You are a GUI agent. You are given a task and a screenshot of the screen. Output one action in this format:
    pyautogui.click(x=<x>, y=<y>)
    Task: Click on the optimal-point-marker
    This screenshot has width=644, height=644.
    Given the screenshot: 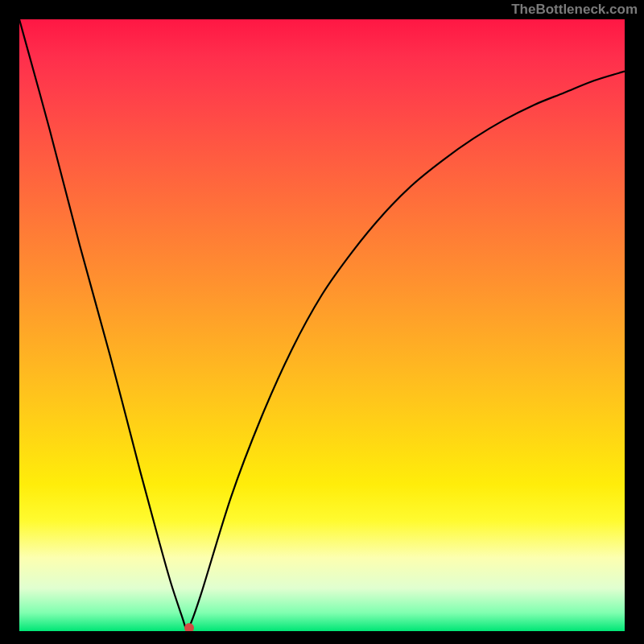 What is the action you would take?
    pyautogui.click(x=189, y=627)
    